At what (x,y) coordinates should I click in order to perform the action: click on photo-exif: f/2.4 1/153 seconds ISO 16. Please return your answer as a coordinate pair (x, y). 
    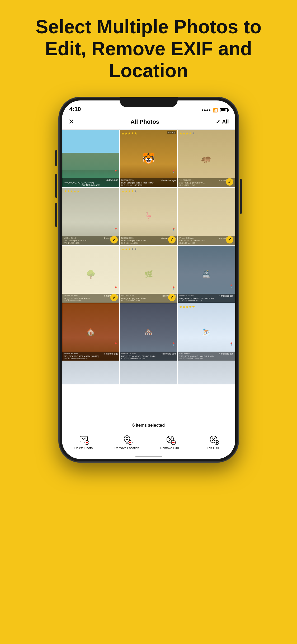
    Looking at the image, I should click on (91, 358).